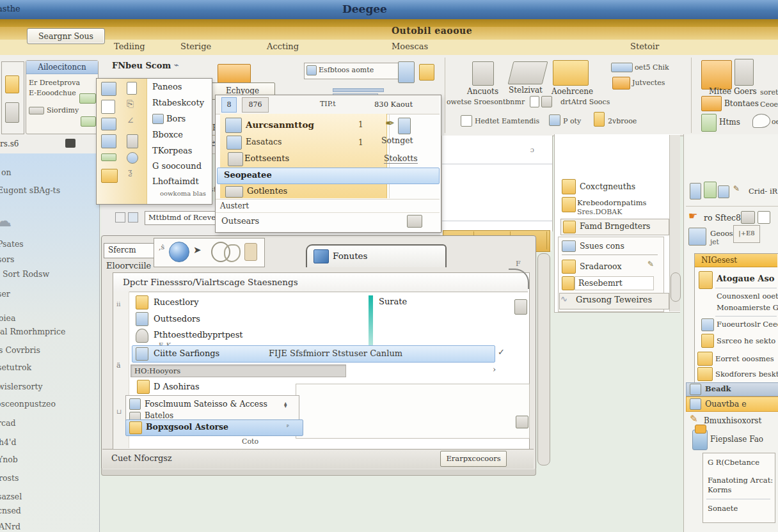  I want to click on sidebar-item: rosts, so click(9, 478).